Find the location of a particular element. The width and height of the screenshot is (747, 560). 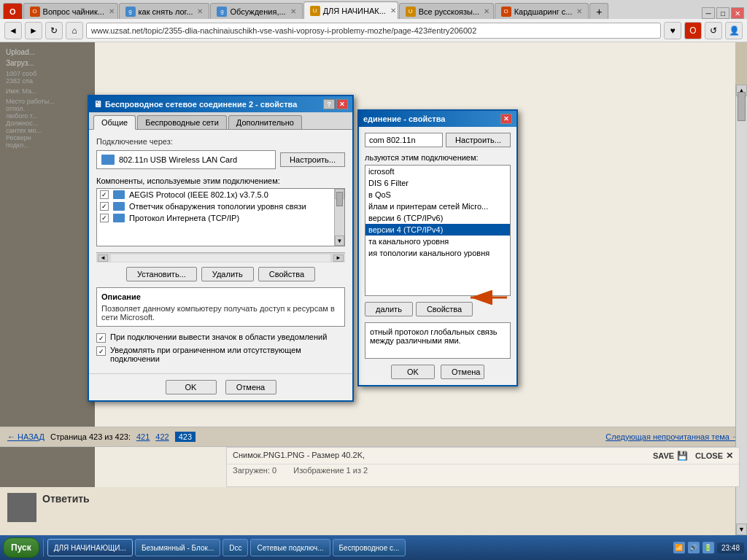

hscroll-right: ► is located at coordinates (338, 258).